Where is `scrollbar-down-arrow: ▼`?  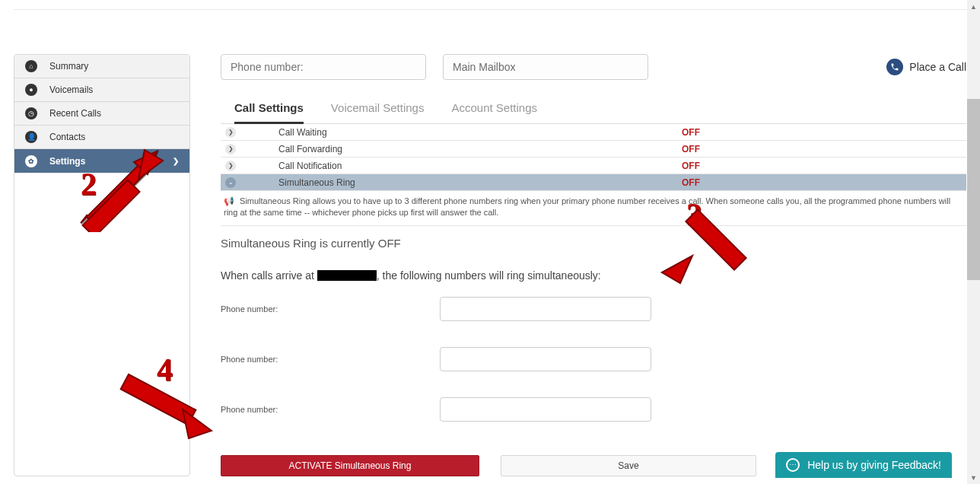 scrollbar-down-arrow: ▼ is located at coordinates (974, 478).